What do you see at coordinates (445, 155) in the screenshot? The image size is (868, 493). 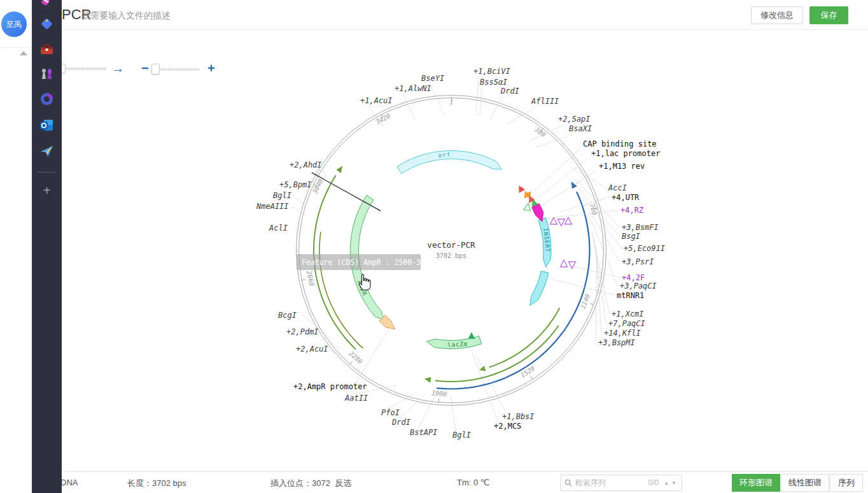 I see `svg-text: orf` at bounding box center [445, 155].